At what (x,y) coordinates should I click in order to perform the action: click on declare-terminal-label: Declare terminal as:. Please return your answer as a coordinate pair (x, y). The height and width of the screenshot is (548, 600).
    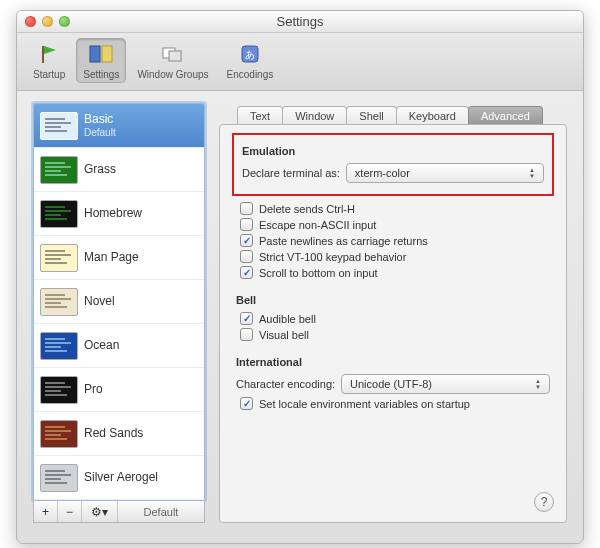
    Looking at the image, I should click on (291, 173).